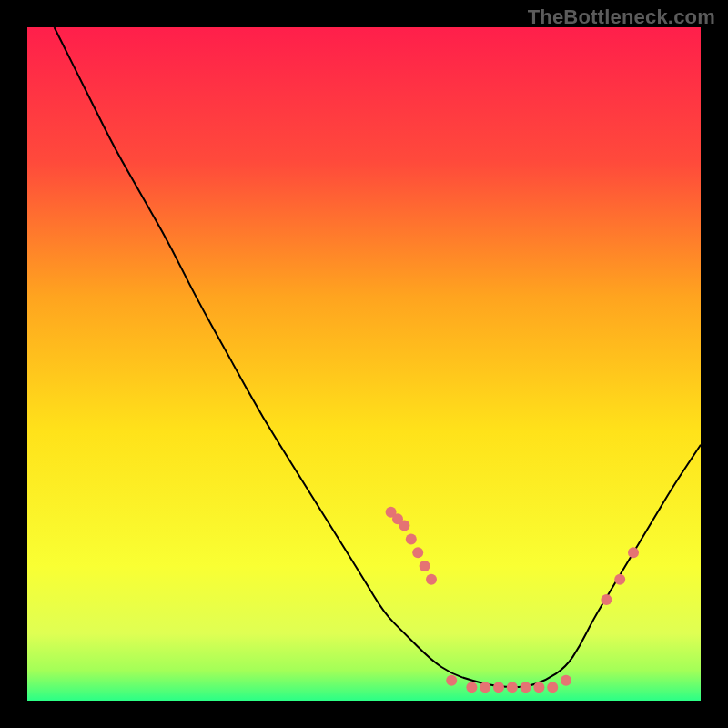 The height and width of the screenshot is (728, 728). Describe the element at coordinates (622, 17) in the screenshot. I see `watermark-text: TheBottleneck.com` at that location.